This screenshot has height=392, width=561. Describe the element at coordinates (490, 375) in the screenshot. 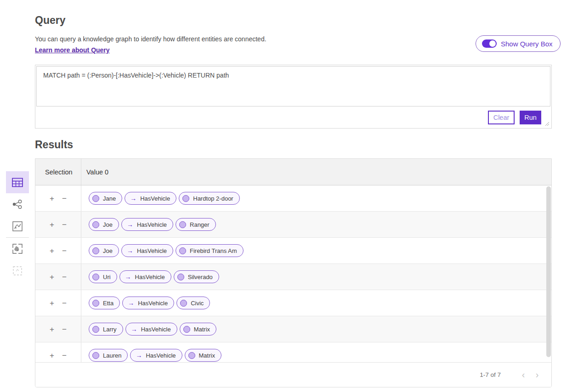

I see `pagination-range: 1-7 of 7` at that location.